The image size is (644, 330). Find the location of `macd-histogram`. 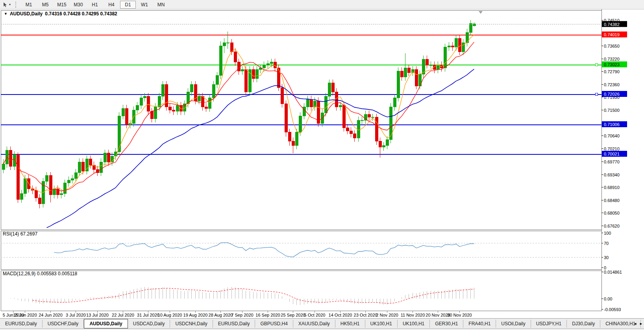

macd-histogram is located at coordinates (242, 296).